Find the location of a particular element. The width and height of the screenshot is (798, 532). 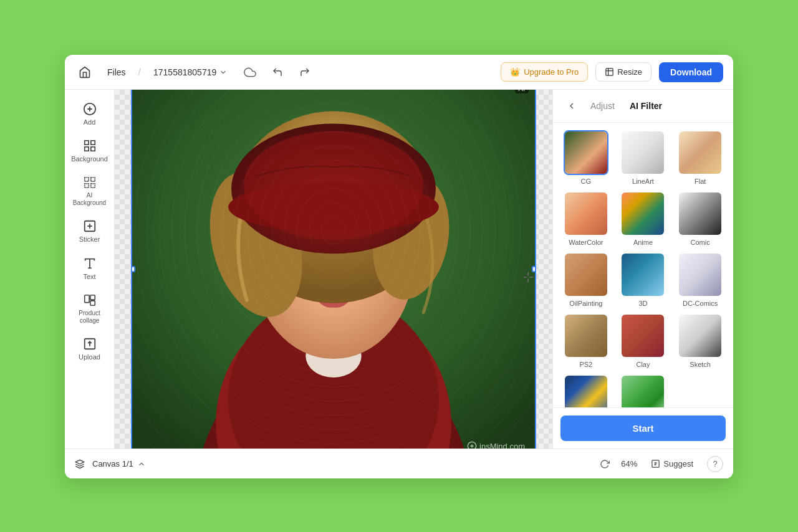

files-button: Files is located at coordinates (117, 72).